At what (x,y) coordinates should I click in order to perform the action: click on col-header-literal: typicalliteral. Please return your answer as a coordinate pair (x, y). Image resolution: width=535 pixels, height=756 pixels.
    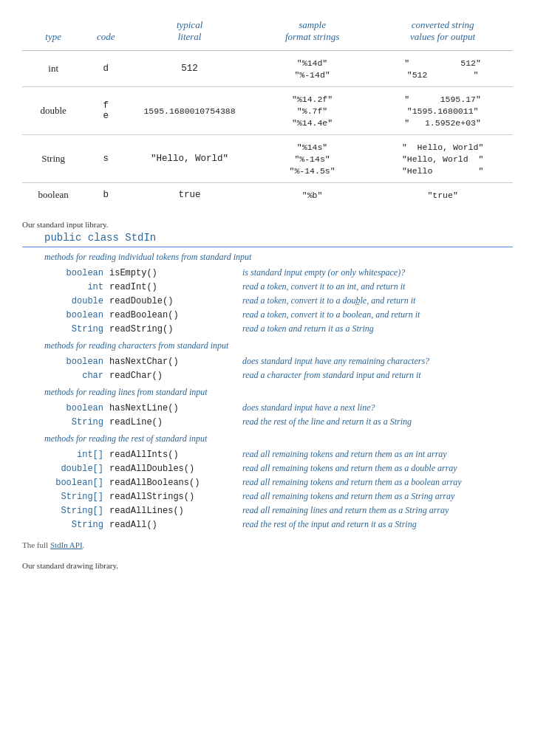
    Looking at the image, I should click on (189, 32).